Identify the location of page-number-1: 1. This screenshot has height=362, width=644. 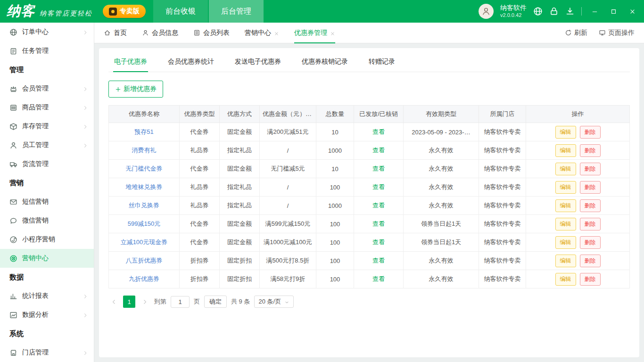
(129, 302).